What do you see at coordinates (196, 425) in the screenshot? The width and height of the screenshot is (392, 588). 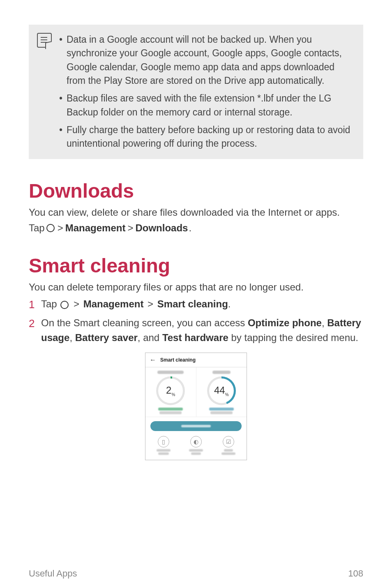 I see `optimize-row` at bounding box center [196, 425].